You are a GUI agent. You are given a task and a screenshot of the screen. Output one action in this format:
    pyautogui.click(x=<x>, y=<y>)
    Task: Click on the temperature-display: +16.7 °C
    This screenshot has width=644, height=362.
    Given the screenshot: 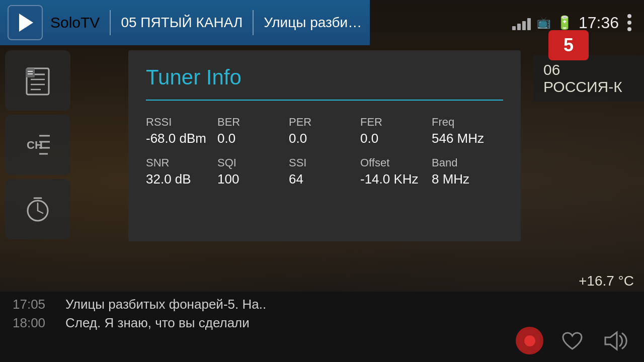 What is the action you would take?
    pyautogui.click(x=606, y=281)
    